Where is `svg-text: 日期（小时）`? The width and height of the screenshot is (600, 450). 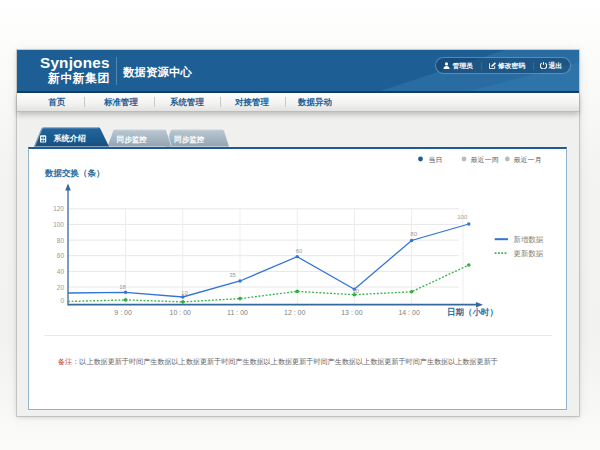
svg-text: 日期（小时） is located at coordinates (472, 312).